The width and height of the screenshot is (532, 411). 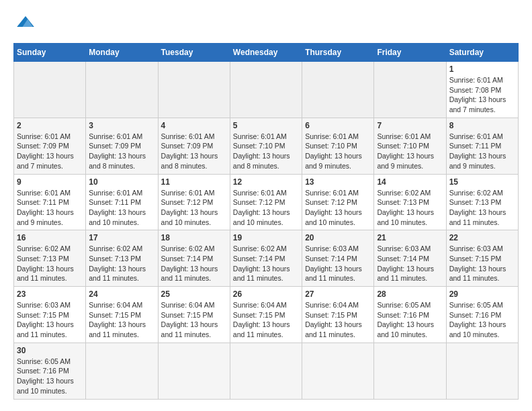 I want to click on calendar-row-0: 1Sunrise: 6:01 AMSunset: 7:08 PMDaylight…, so click(x=266, y=90).